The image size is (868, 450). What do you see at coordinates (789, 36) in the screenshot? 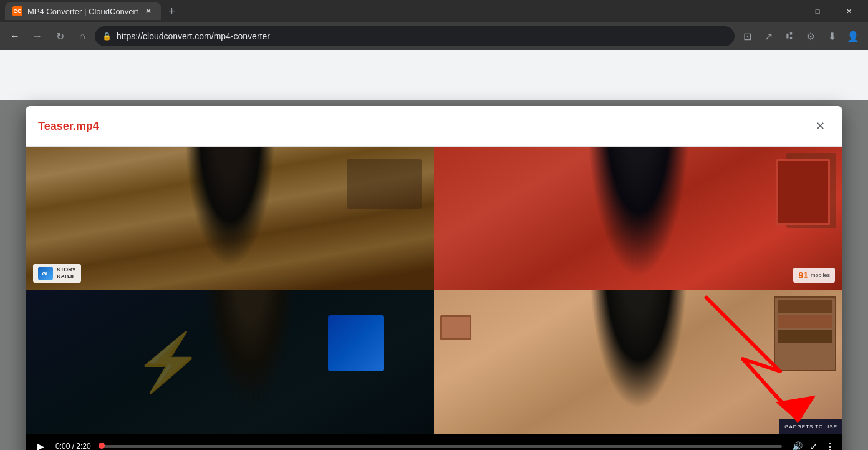
I see `extensions-button: ⑆` at bounding box center [789, 36].